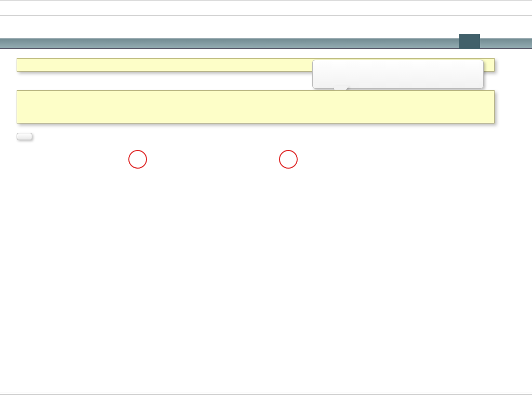  Describe the element at coordinates (138, 159) in the screenshot. I see `cut-marker-left` at that location.